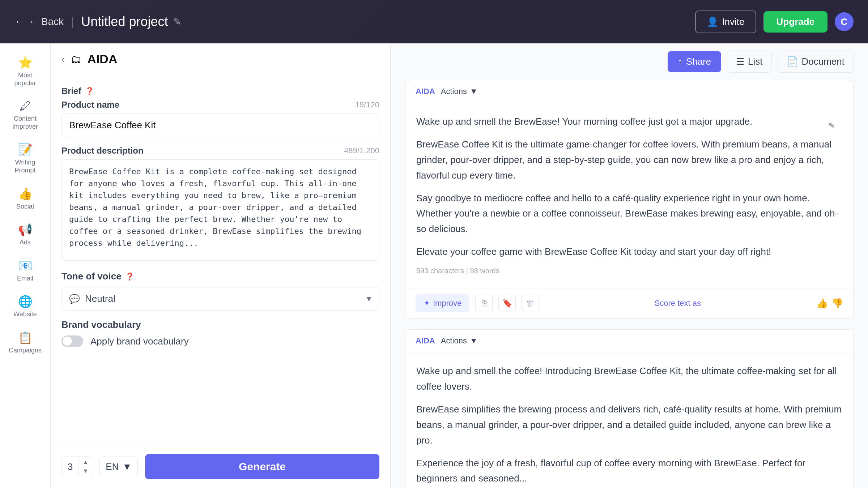 The height and width of the screenshot is (488, 868). What do you see at coordinates (796, 22) in the screenshot?
I see `upgrade-button: Upgrade` at bounding box center [796, 22].